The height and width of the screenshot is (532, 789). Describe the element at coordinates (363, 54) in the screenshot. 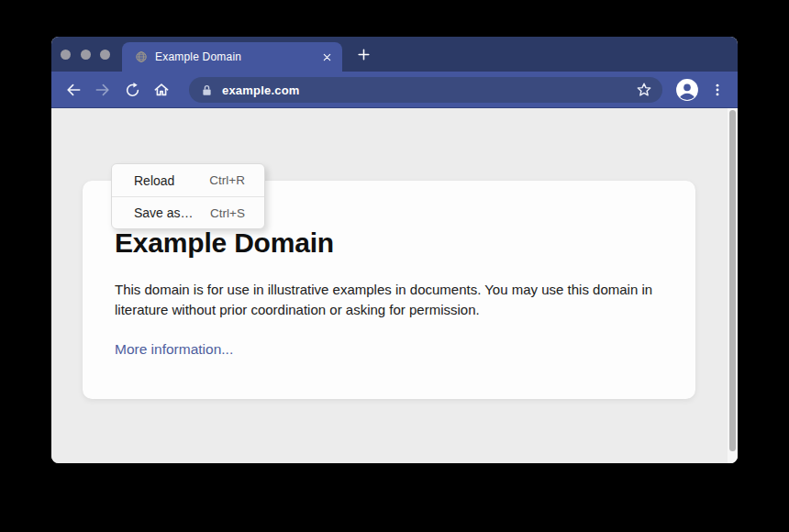

I see `new-tab-button` at that location.